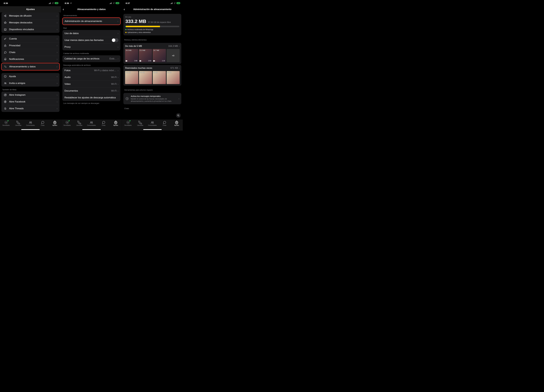 The width and height of the screenshot is (544, 392). What do you see at coordinates (132, 56) in the screenshot?
I see `media-thumb: 24.8 MB2:00` at bounding box center [132, 56].